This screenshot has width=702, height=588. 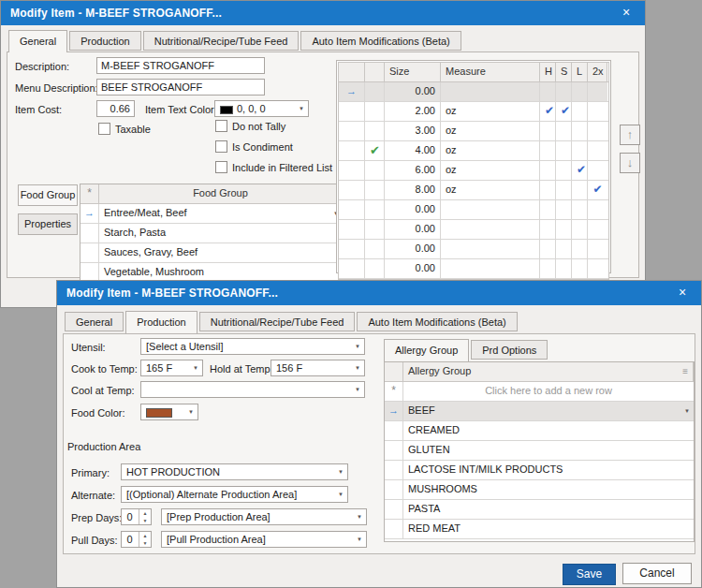 I want to click on size-cell: 8.00, so click(x=413, y=190).